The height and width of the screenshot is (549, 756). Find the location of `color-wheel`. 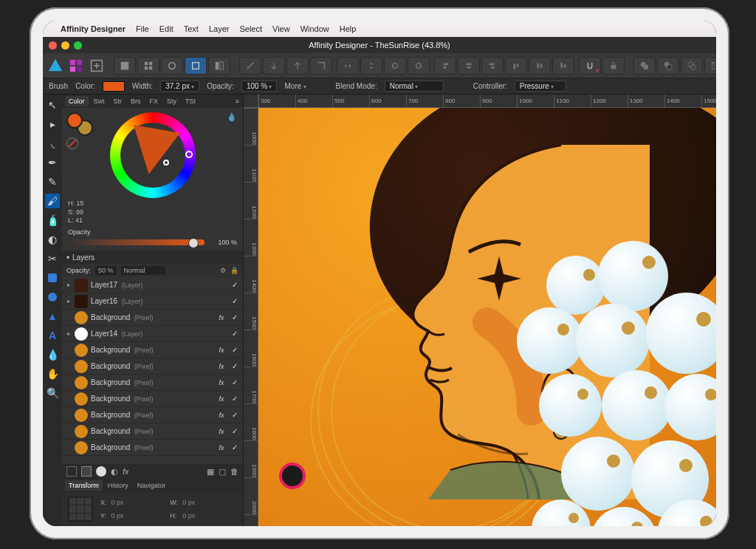

color-wheel is located at coordinates (153, 155).